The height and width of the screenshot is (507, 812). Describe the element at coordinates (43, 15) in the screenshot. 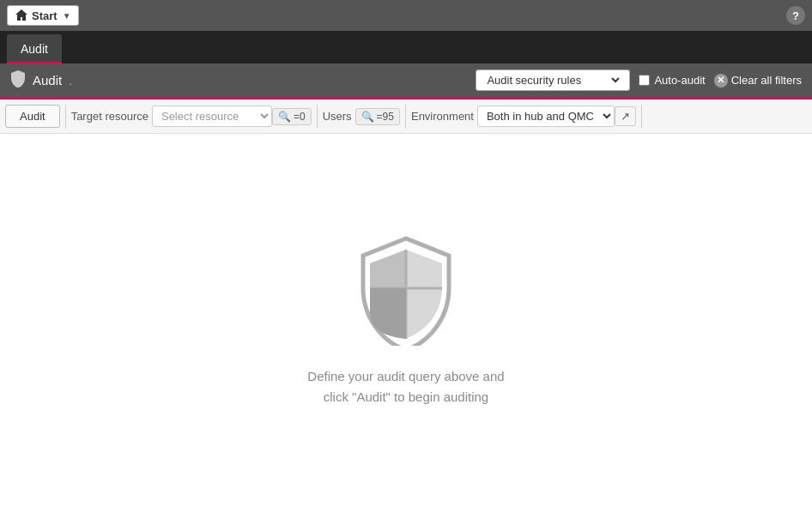

I see `start-button: Start ▼` at that location.